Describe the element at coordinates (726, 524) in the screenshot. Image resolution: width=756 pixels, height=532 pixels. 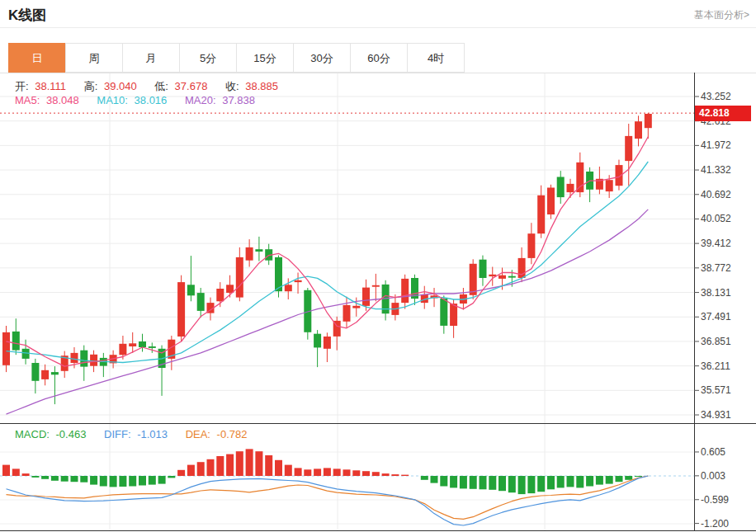
I see `macd-axis-label: -1.200` at that location.